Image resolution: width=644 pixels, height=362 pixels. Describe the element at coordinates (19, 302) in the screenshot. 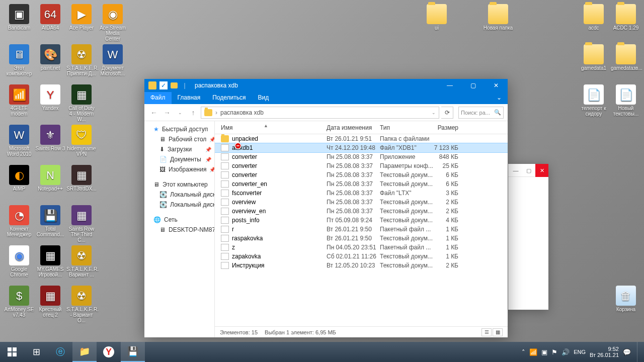

I see `desktop-icon: $ArtMoney SE v7.43` at that location.